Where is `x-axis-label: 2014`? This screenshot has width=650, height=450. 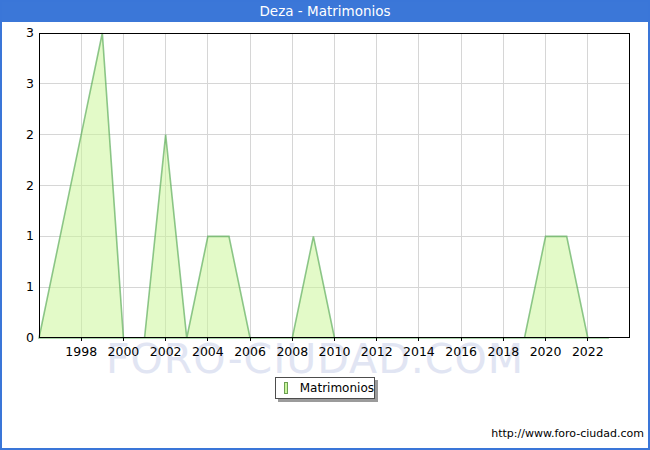
x-axis-label: 2014 is located at coordinates (419, 352).